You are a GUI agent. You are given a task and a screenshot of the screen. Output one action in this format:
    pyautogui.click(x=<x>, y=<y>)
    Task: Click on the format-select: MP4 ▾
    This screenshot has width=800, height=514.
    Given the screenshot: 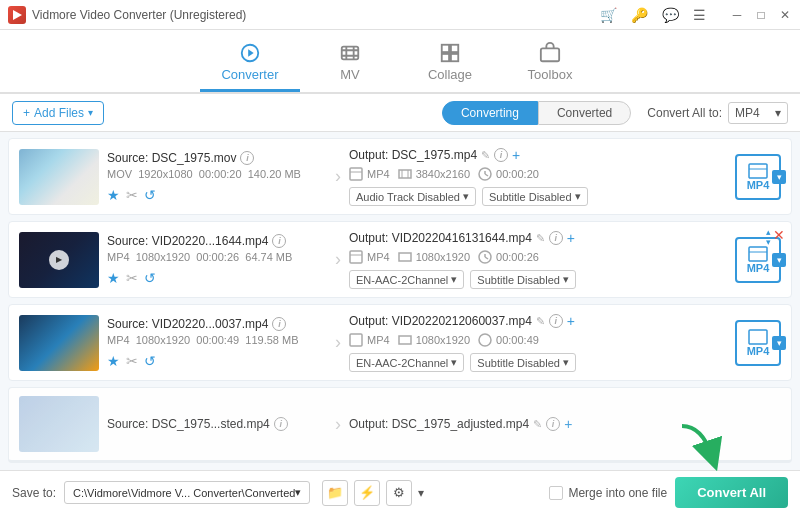 What is the action you would take?
    pyautogui.click(x=758, y=113)
    